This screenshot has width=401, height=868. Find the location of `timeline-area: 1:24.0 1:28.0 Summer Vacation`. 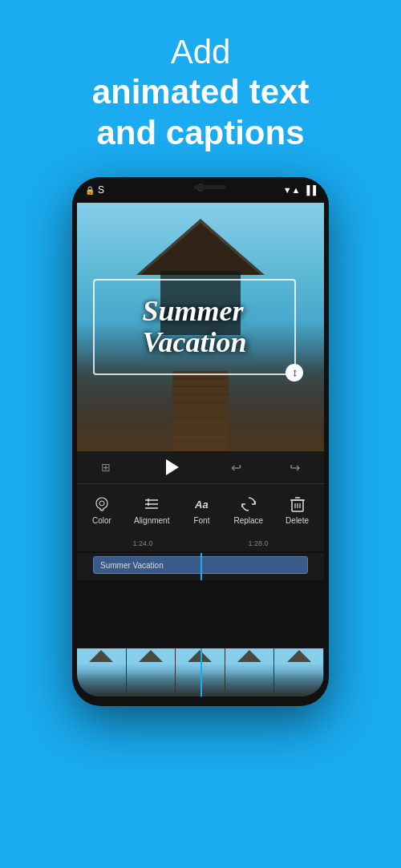

timeline-area: 1:24.0 1:28.0 Summer Vacation is located at coordinates (200, 616).